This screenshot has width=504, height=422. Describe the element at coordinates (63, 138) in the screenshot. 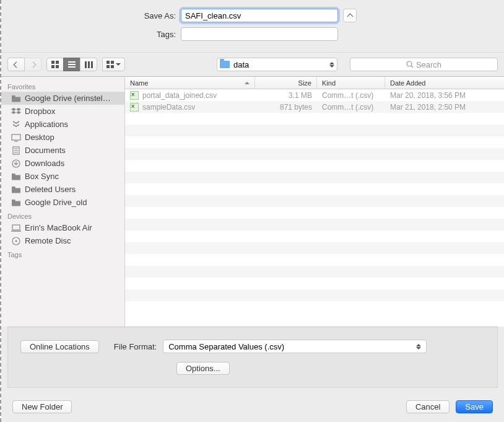

I see `sidebar-item: Desktop` at that location.